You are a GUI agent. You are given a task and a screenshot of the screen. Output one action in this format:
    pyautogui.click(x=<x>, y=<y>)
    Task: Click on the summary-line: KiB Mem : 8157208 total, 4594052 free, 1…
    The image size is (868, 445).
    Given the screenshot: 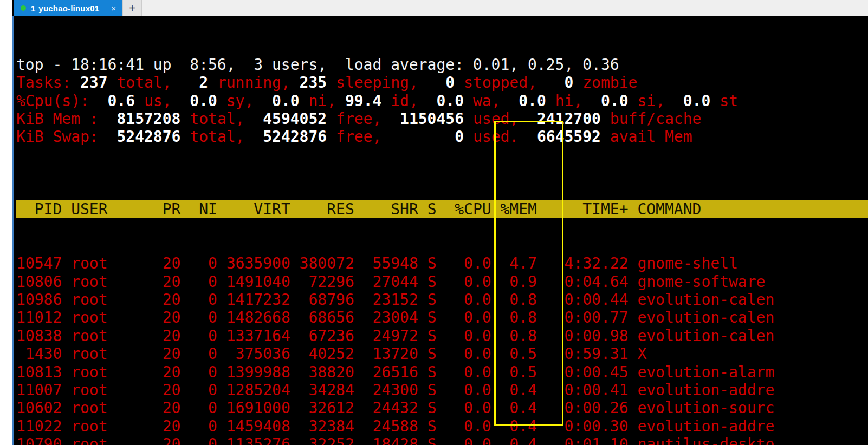 What is the action you would take?
    pyautogui.click(x=442, y=119)
    